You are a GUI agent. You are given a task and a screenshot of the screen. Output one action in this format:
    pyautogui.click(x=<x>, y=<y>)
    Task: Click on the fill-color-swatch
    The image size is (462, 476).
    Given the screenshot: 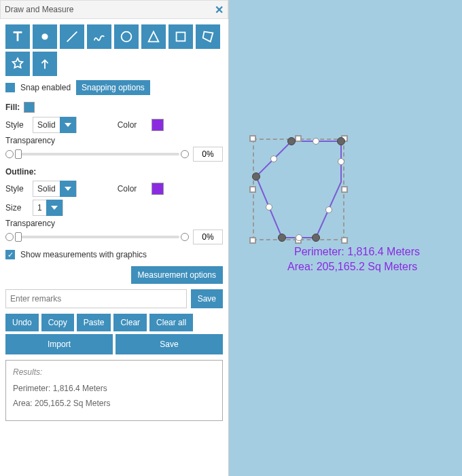 What is the action you would take?
    pyautogui.click(x=158, y=125)
    